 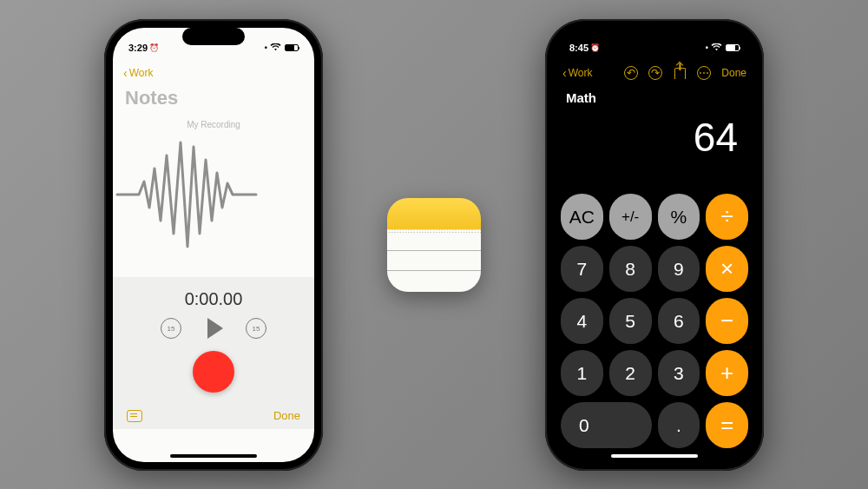 What do you see at coordinates (138, 48) in the screenshot?
I see `status-time: 3:29` at bounding box center [138, 48].